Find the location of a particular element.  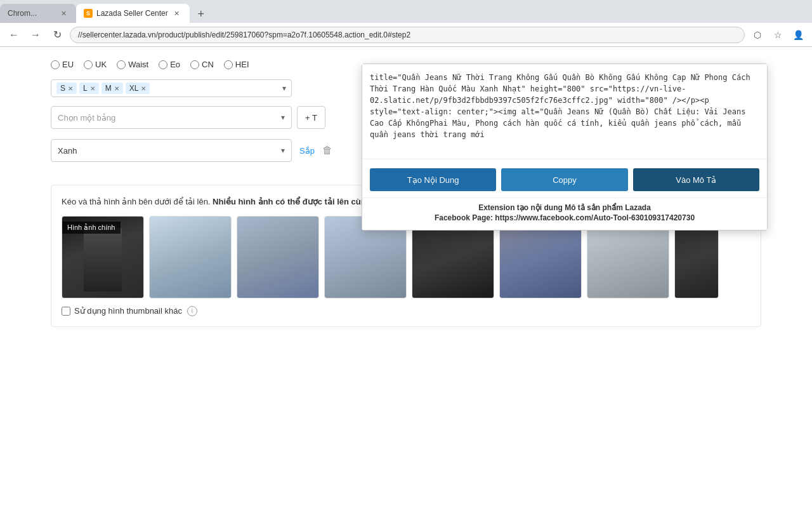

size-label-eu: EU is located at coordinates (68, 65).